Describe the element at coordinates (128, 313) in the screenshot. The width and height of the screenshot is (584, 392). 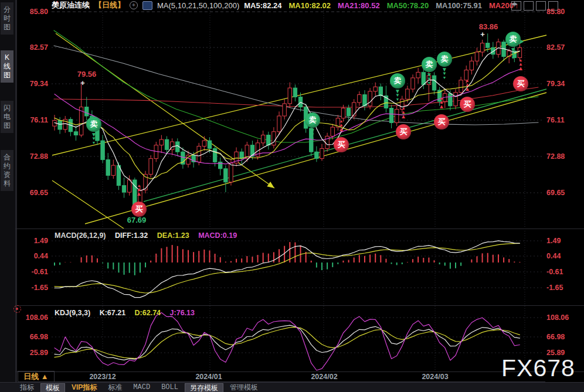
I see `kdj-title-row: KDJ(9,3,3) K:67.21 D:62.74 J:76.13` at that location.